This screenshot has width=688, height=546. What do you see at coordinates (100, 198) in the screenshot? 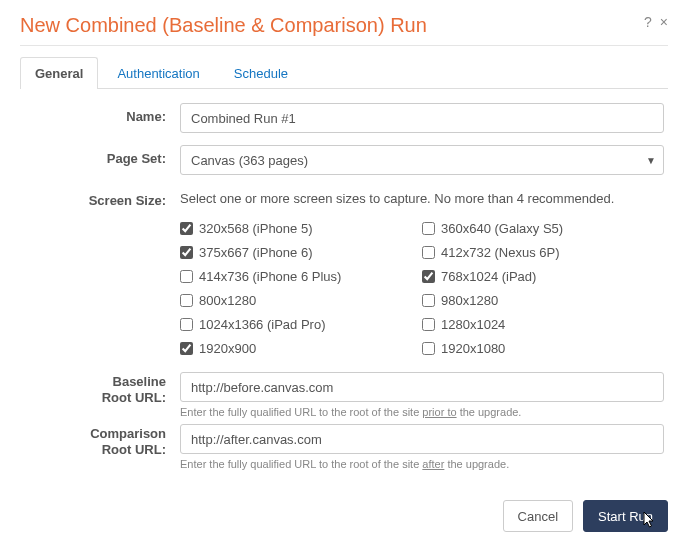
I see `label-screensize: Screen Size:` at bounding box center [100, 198].